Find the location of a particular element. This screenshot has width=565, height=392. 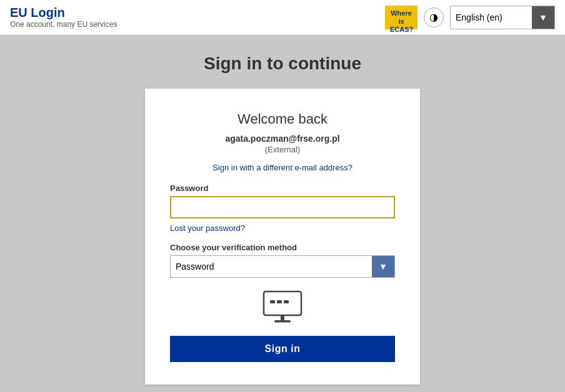

verification-dropdown-button: ▼ is located at coordinates (383, 267).